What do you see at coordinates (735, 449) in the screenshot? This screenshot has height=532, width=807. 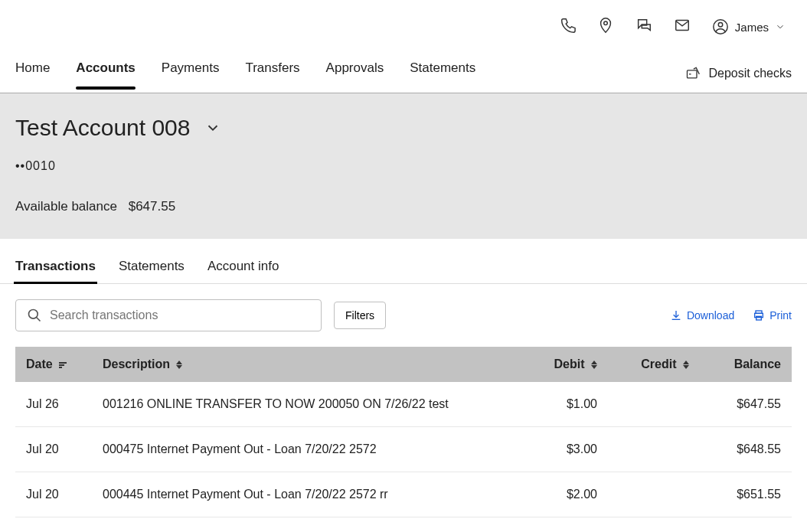 I see `cell-balance: $648.55` at bounding box center [735, 449].